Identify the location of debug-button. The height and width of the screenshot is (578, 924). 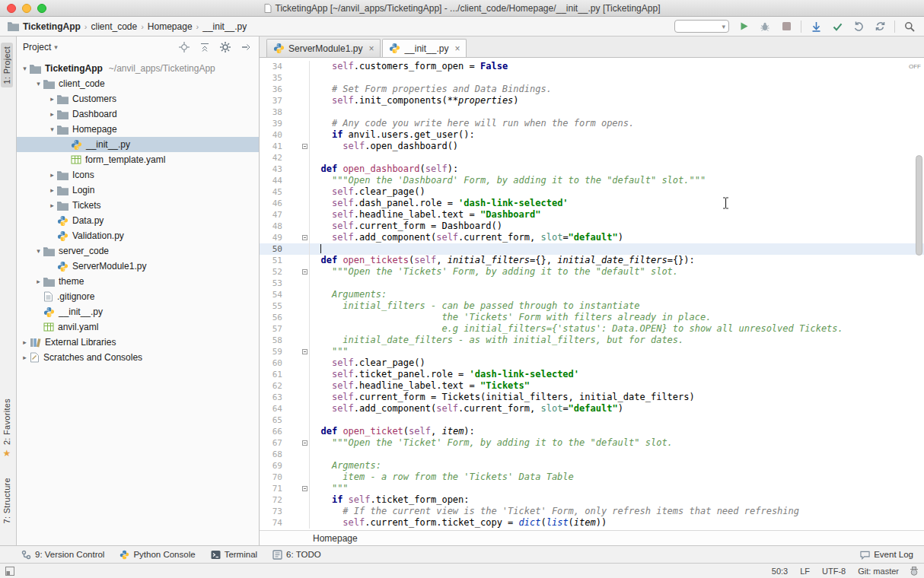
(765, 27).